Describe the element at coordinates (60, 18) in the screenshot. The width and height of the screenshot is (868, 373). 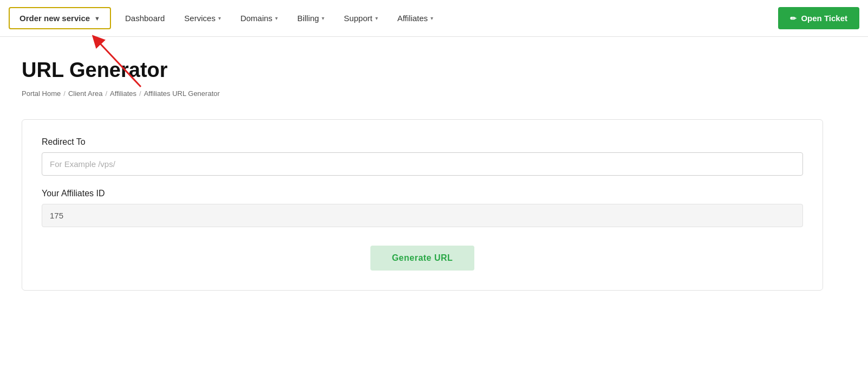
I see `order-new-service-button: Order new service ▼` at that location.